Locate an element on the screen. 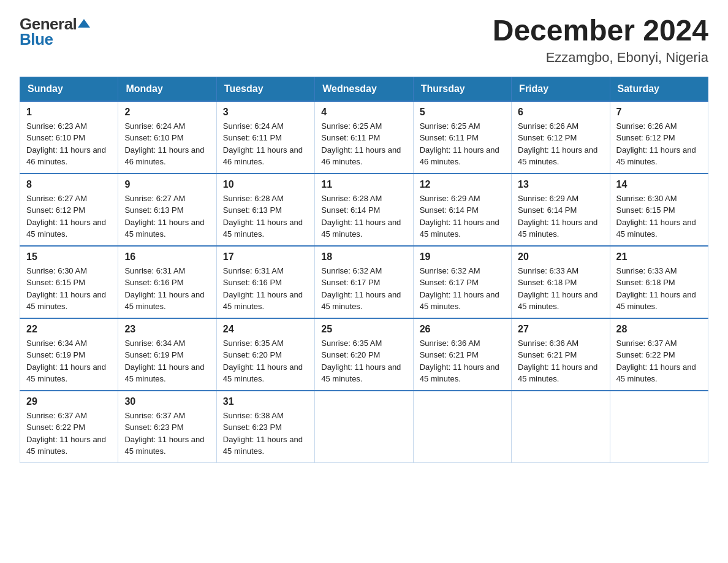 This screenshot has width=728, height=563. title-area: December 2024 Ezzamgbo, Ebonyi, Nigeria is located at coordinates (601, 40).